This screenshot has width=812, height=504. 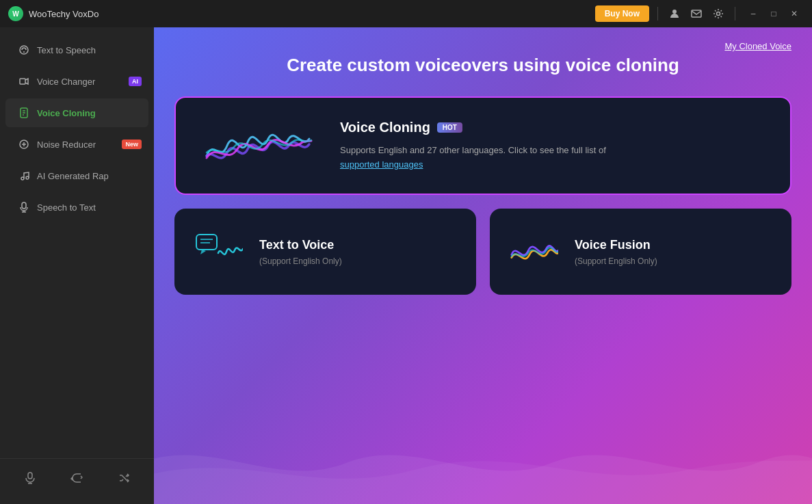 What do you see at coordinates (30, 478) in the screenshot?
I see `mic-bottom-icon` at bounding box center [30, 478].